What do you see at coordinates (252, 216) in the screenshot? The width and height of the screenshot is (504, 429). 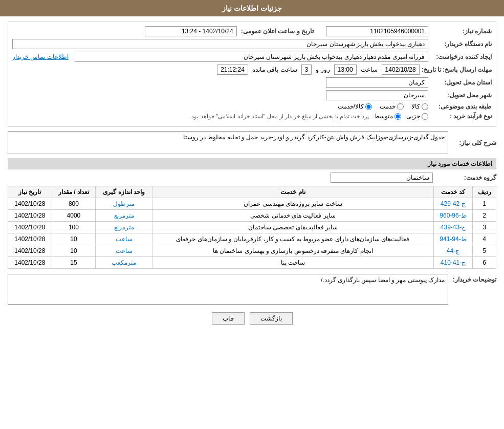 I see `table-row: 2ط-96-960سایر فعالیت های خدماتی شخصیمترم…` at bounding box center [252, 216].